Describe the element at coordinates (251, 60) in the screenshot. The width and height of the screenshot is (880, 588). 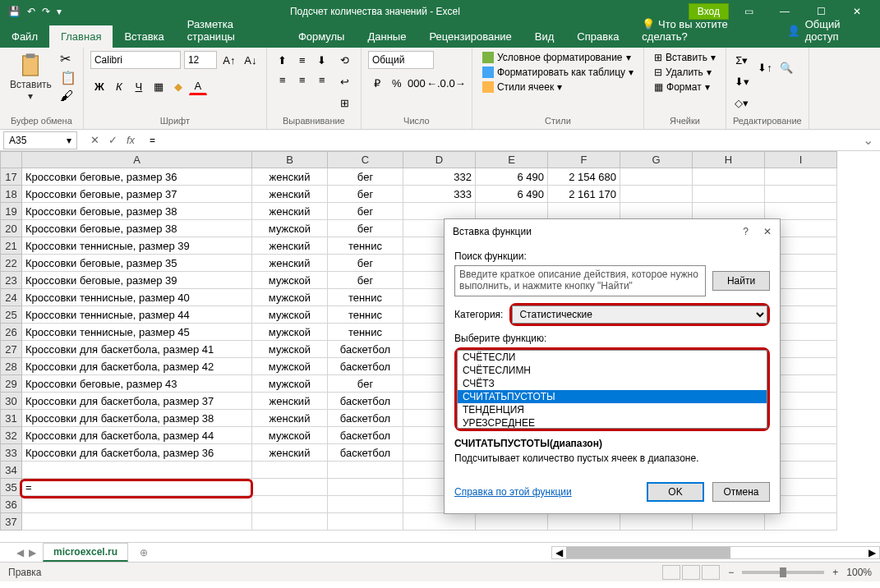
I see `decrease-font-icon: A↓` at that location.